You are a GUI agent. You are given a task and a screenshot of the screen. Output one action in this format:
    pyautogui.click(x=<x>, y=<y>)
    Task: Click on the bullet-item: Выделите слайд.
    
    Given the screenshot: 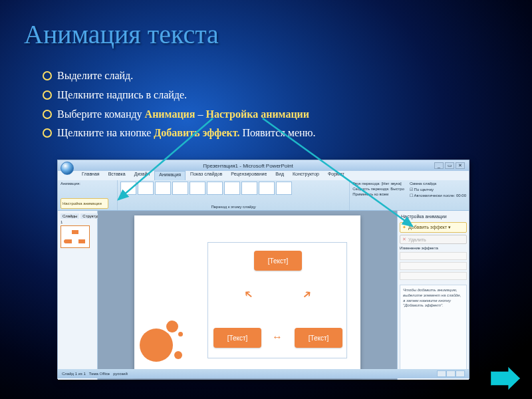 What is the action you would take?
    pyautogui.click(x=178, y=76)
    